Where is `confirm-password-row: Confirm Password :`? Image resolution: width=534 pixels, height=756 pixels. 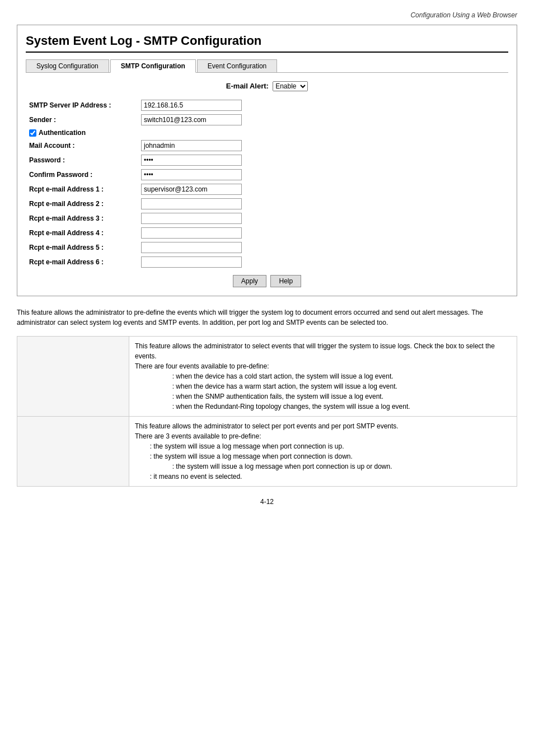 confirm-password-row: Confirm Password : is located at coordinates (267, 175).